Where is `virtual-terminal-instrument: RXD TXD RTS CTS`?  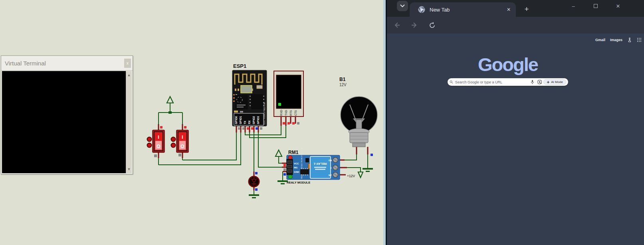
virtual-terminal-instrument: RXD TXD RTS CTS is located at coordinates (289, 94).